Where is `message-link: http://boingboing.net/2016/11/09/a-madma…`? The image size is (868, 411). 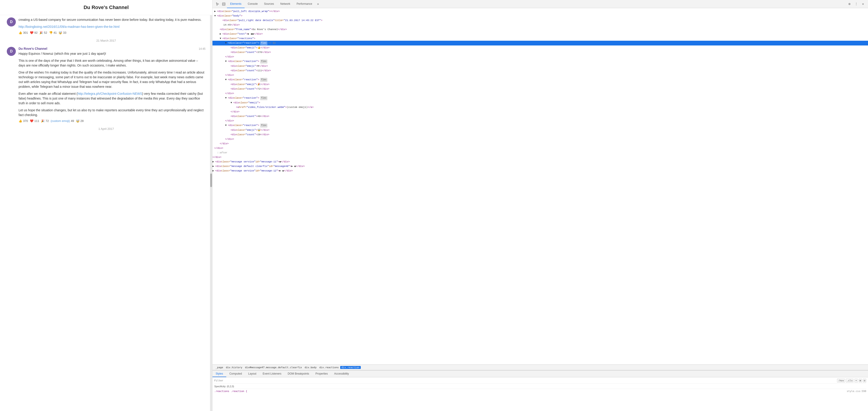 message-link: http://boingboing.net/2016/11/09/a-madma… is located at coordinates (69, 27).